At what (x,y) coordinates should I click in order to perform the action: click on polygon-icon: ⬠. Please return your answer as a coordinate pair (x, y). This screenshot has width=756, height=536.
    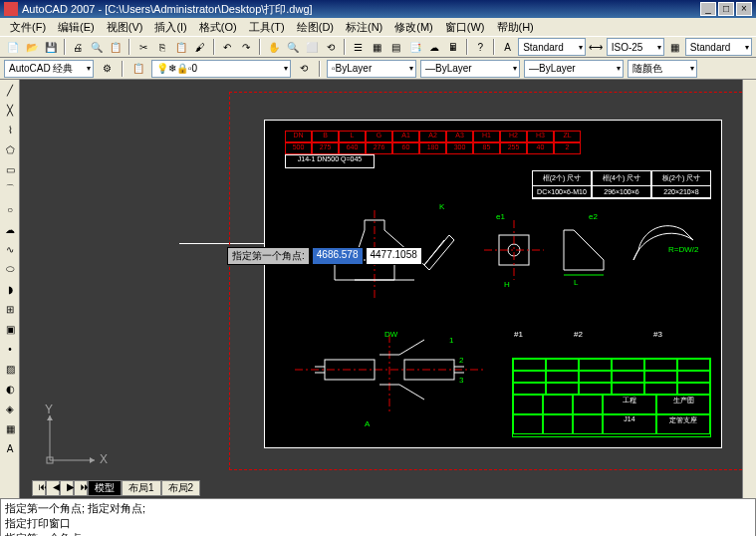
    Looking at the image, I should click on (10, 149).